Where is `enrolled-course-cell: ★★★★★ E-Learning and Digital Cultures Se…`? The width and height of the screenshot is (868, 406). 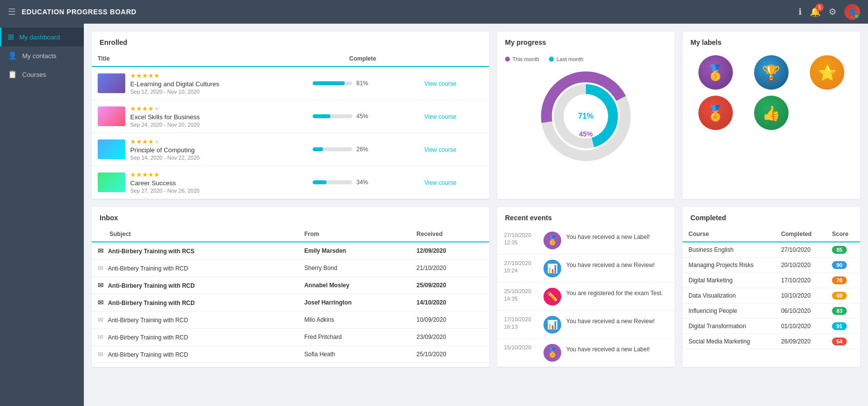 enrolled-course-cell: ★★★★★ E-Learning and Digital Cultures Se… is located at coordinates (199, 83).